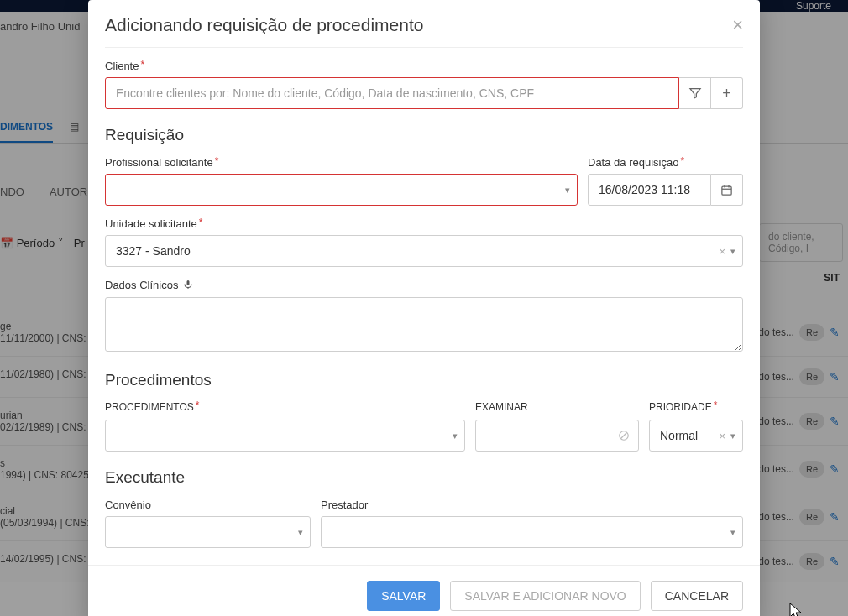 The width and height of the screenshot is (848, 616). What do you see at coordinates (727, 93) in the screenshot?
I see `add-icon: +` at bounding box center [727, 93].